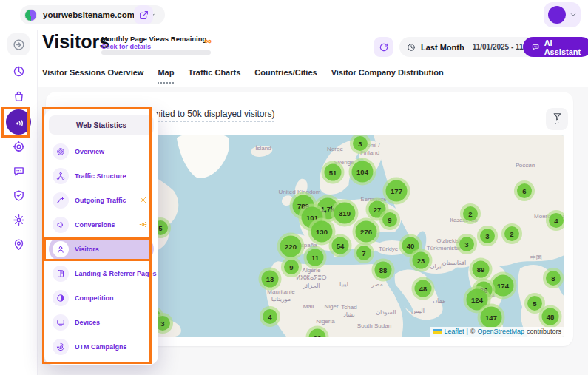 The image size is (588, 375). Describe the element at coordinates (19, 96) in the screenshot. I see `orders-icon` at that location.